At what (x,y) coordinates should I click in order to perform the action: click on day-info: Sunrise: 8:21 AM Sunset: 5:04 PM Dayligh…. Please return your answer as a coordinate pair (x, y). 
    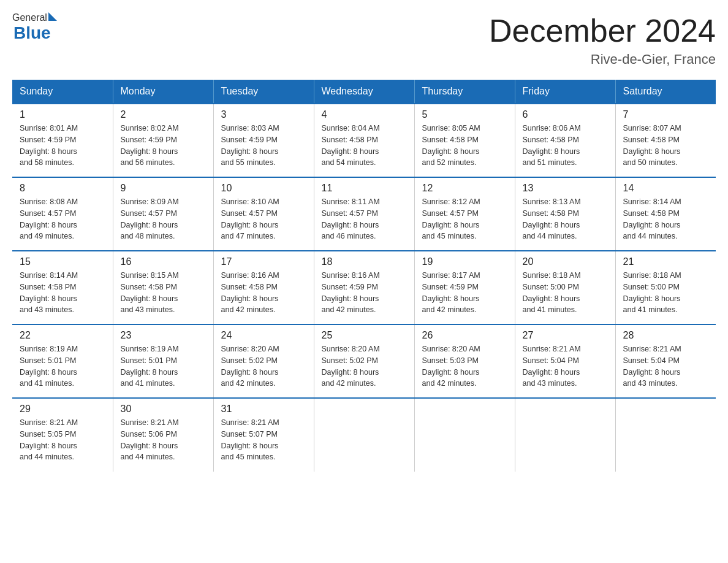
    Looking at the image, I should click on (666, 367).